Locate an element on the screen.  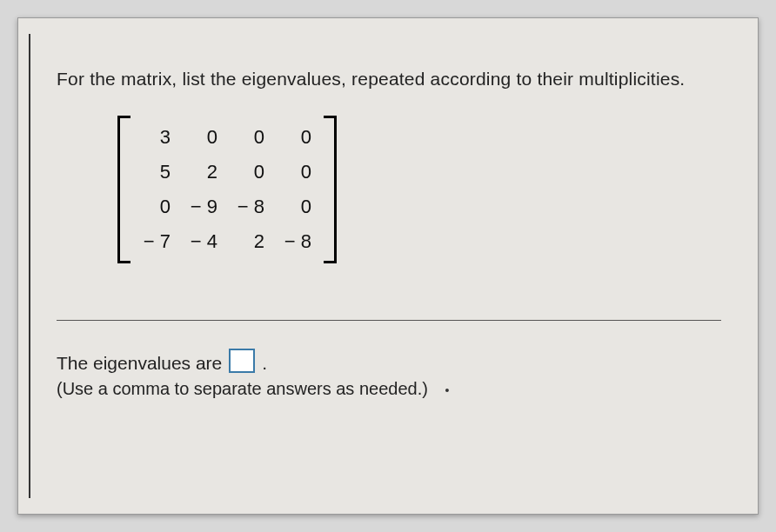
answer-line: The eigenvalues are . is located at coordinates (389, 360).